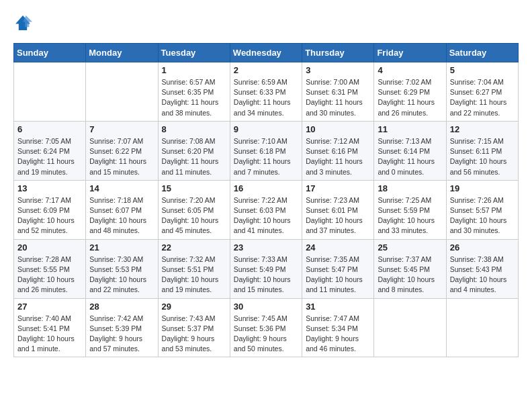 This screenshot has width=532, height=411. What do you see at coordinates (50, 129) in the screenshot?
I see `day-number: 6` at bounding box center [50, 129].